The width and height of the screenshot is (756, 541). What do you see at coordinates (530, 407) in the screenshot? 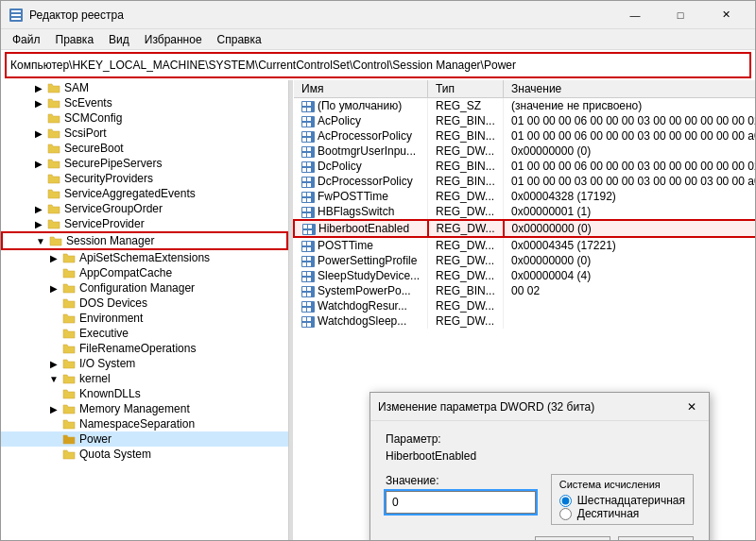
I see `dialog-title-text: Изменение параметра DWORD (32 бита)` at bounding box center [530, 407].